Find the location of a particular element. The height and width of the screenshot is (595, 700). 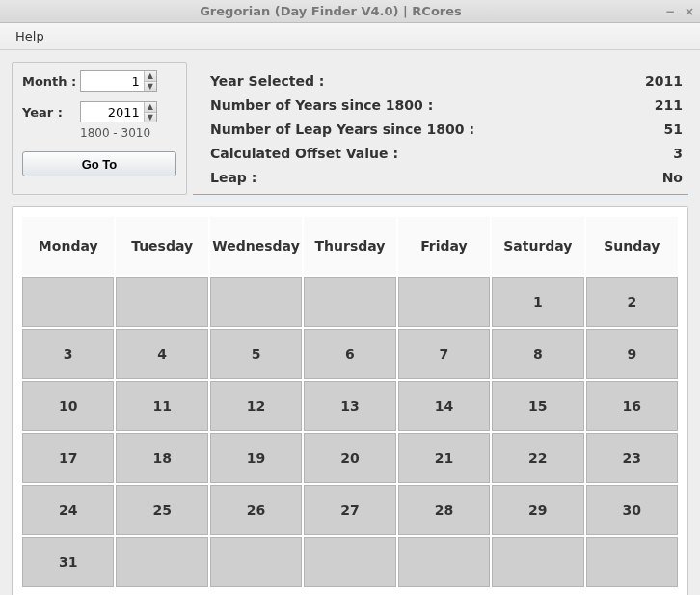

calendar-cell: 5 is located at coordinates (256, 354).